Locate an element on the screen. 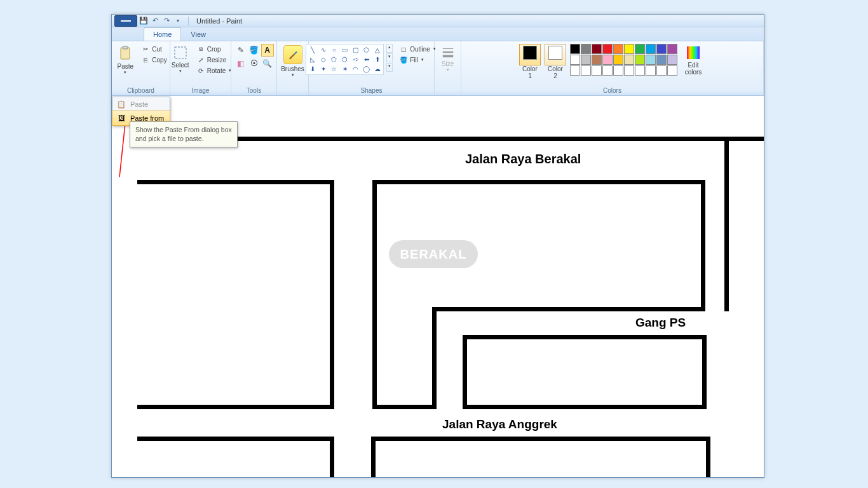 This screenshot has height=488, width=868. shape-uarrow: ⬆ is located at coordinates (377, 60).